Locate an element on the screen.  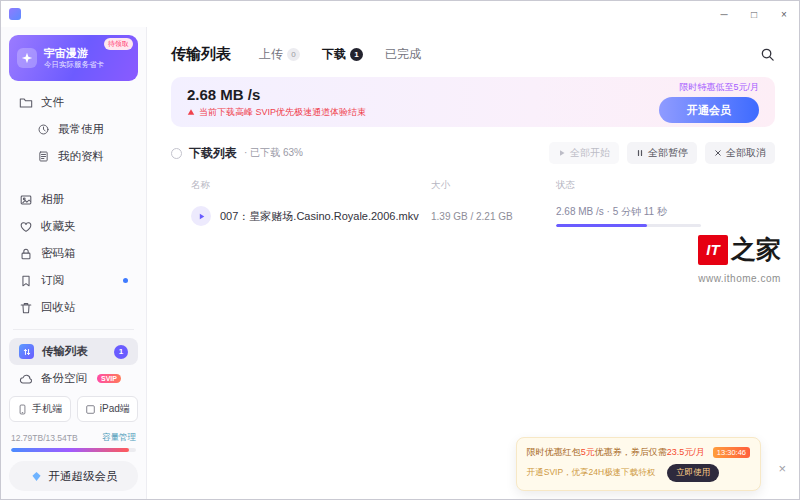
sidebar-item-backup-space: 备份空间 SVIP is located at coordinates (74, 378).